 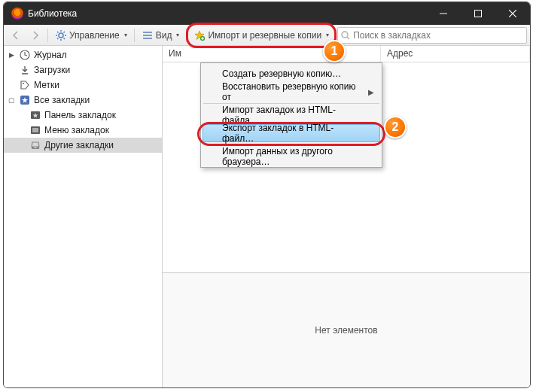 I want to click on menu-item-export-html: Экспорт закладок в HTML-файл…, so click(x=291, y=133).